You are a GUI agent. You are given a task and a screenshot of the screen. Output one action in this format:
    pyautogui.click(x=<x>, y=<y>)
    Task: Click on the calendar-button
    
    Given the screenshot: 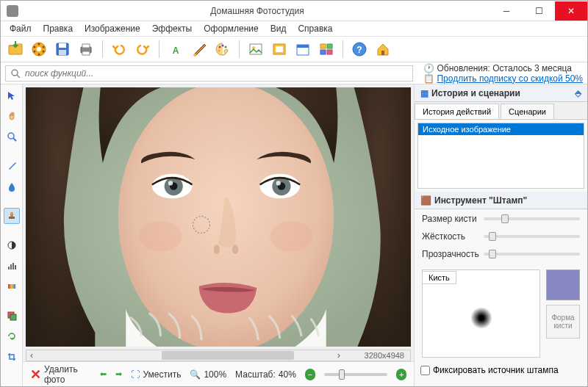 What is the action you would take?
    pyautogui.click(x=303, y=49)
    